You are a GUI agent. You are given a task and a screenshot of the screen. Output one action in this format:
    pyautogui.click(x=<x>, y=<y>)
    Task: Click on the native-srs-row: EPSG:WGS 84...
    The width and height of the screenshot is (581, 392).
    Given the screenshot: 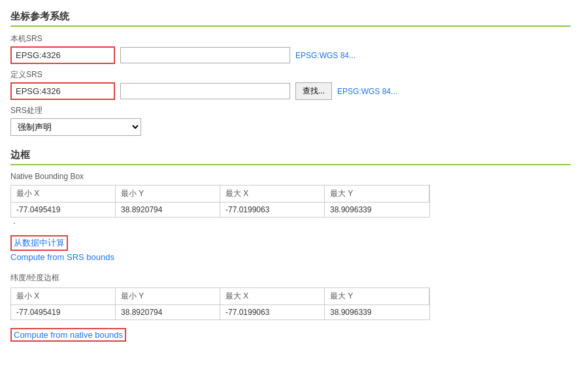 What is the action you would take?
    pyautogui.click(x=290, y=55)
    